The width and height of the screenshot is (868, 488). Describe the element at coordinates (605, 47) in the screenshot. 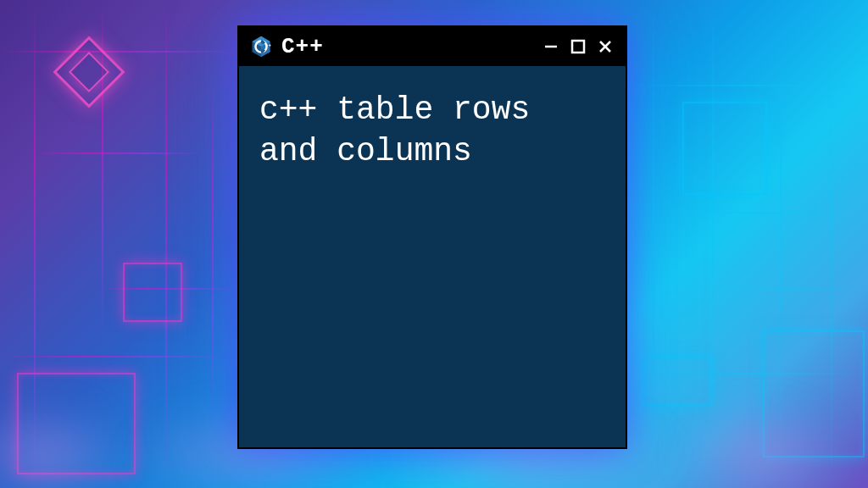

I see `close-button` at that location.